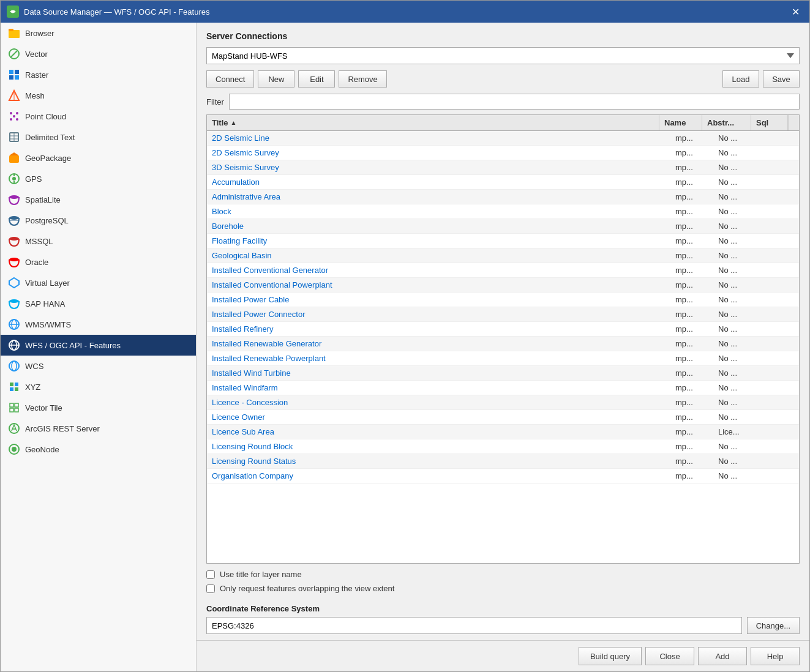  Describe the element at coordinates (98, 304) in the screenshot. I see `sidebar-item-sap-hana: SAP HANA` at that location.